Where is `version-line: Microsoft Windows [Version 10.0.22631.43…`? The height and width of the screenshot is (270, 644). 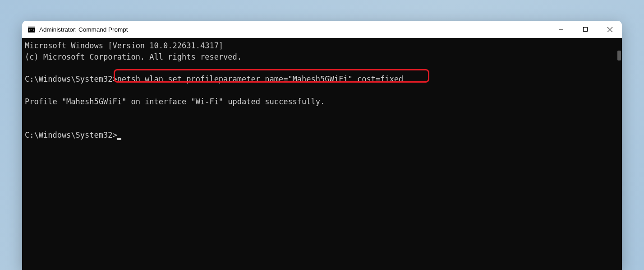
version-line: Microsoft Windows [Version 10.0.22631.43… is located at coordinates (124, 46).